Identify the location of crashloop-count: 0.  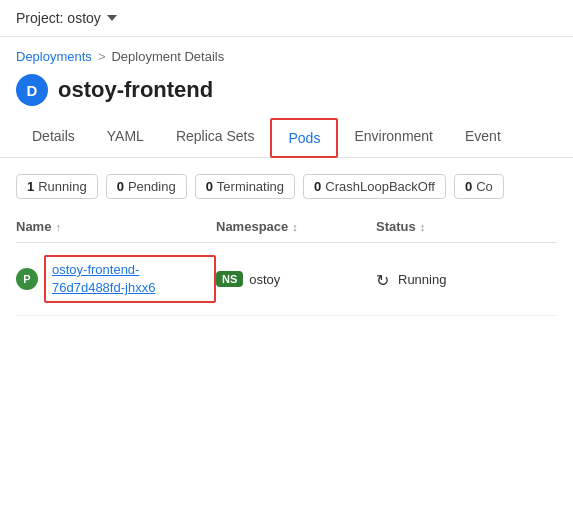
(318, 186).